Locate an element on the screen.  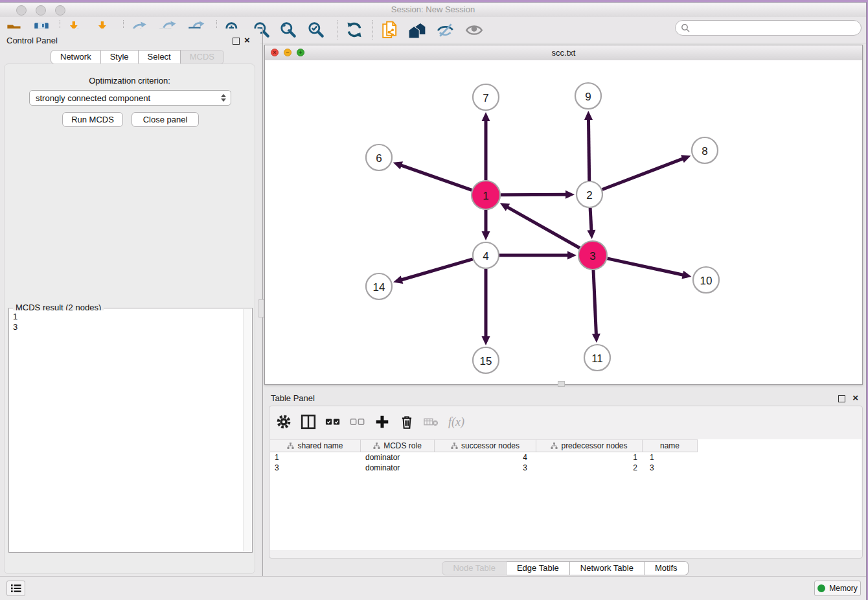
show-panel-icon is located at coordinates (474, 30).